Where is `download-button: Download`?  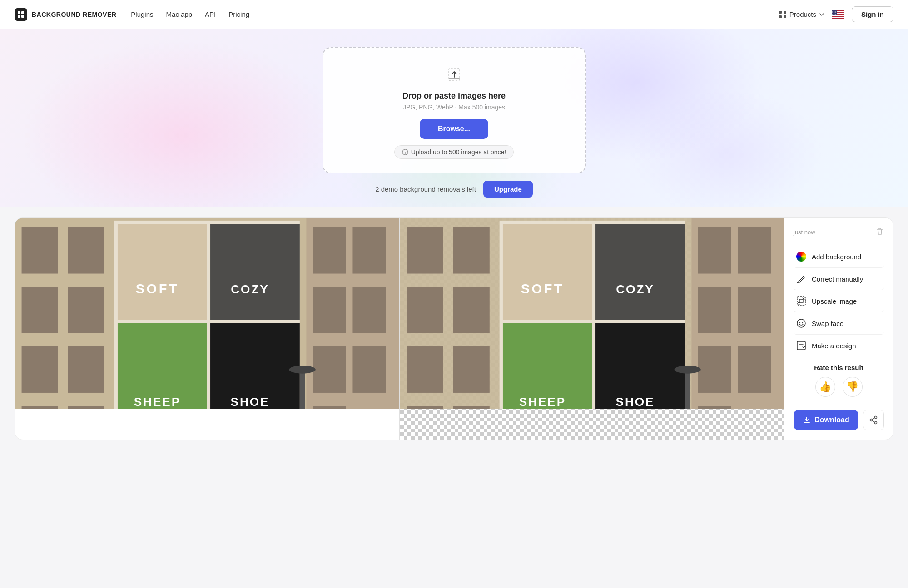
download-button: Download is located at coordinates (826, 420).